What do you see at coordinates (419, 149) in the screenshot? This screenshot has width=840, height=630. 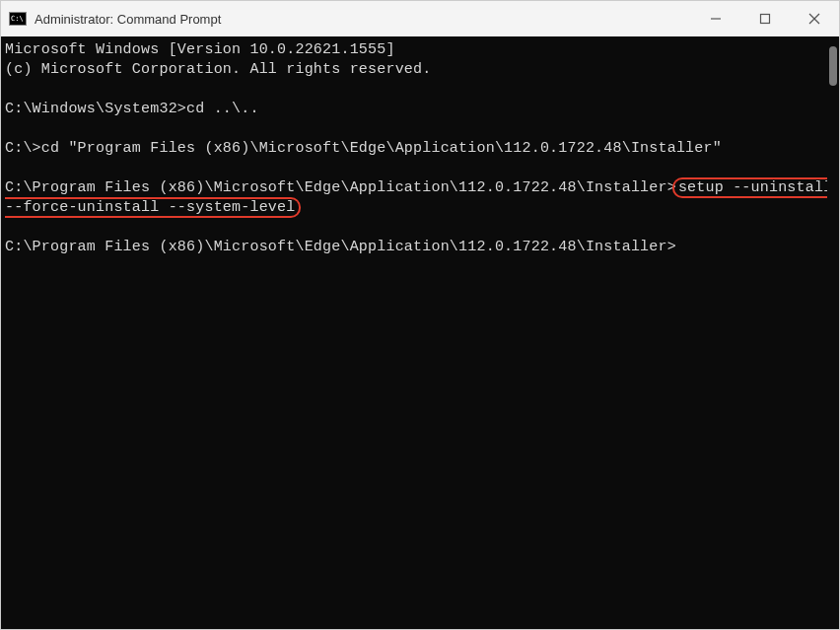 I see `terminal-line: C:\>cd "Program Files (x86)\Microsoft\Ed…` at bounding box center [419, 149].